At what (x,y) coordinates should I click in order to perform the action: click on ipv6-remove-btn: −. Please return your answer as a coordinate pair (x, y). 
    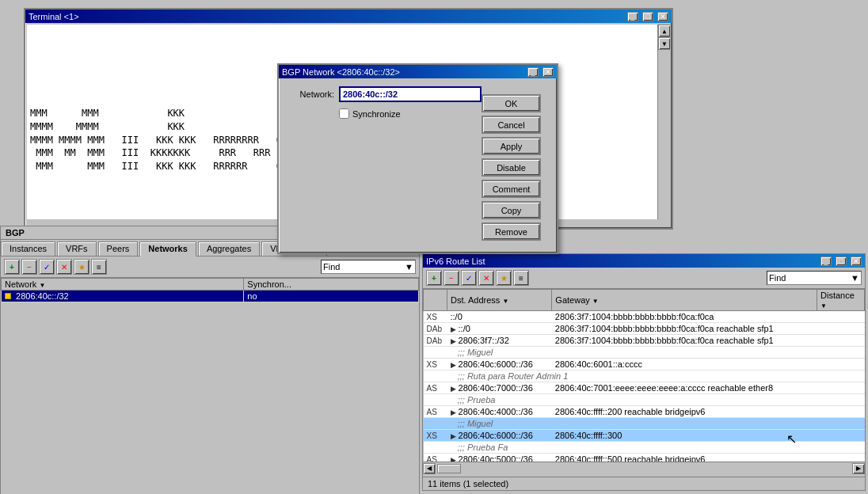
    Looking at the image, I should click on (451, 278).